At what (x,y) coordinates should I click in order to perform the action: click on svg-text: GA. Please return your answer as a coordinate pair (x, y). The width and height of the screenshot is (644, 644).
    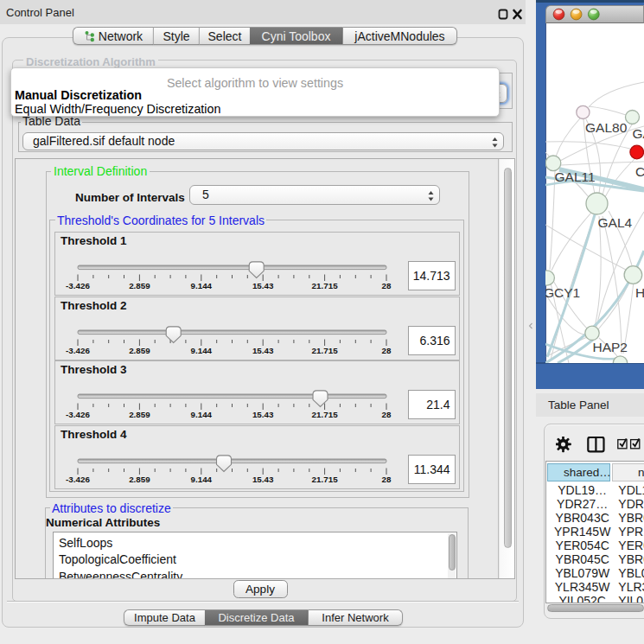
    Looking at the image, I should click on (638, 133).